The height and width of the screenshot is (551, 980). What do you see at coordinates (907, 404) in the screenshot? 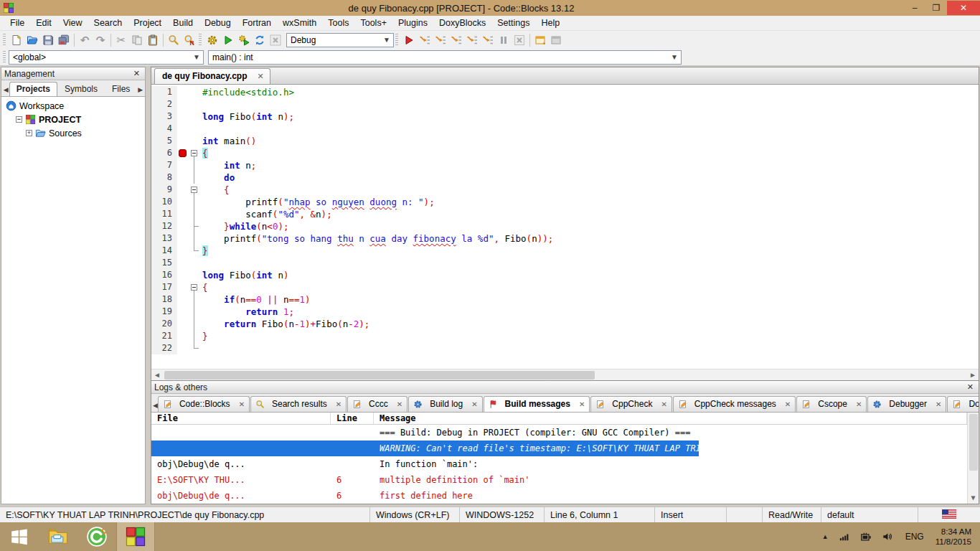
I see `log-tab-debugger: Debugger✕` at bounding box center [907, 404].